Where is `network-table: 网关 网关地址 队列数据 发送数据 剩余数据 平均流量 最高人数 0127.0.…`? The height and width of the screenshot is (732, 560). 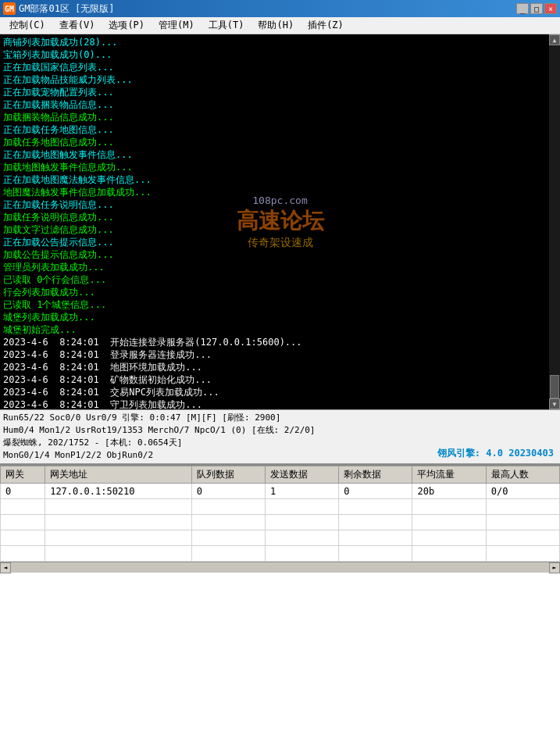
network-table: 网关 网关地址 队列数据 发送数据 剩余数据 平均流量 最高人数 0127.0.… is located at coordinates (280, 514).